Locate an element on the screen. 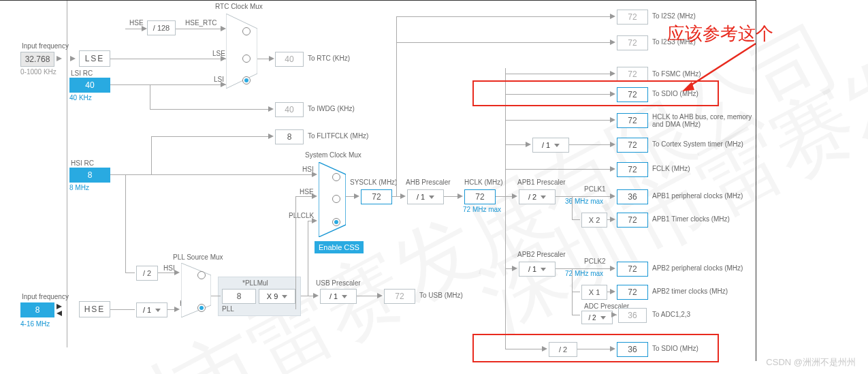 Image resolution: width=868 pixels, height=374 pixels. highlight-sdio-bottom is located at coordinates (596, 348).